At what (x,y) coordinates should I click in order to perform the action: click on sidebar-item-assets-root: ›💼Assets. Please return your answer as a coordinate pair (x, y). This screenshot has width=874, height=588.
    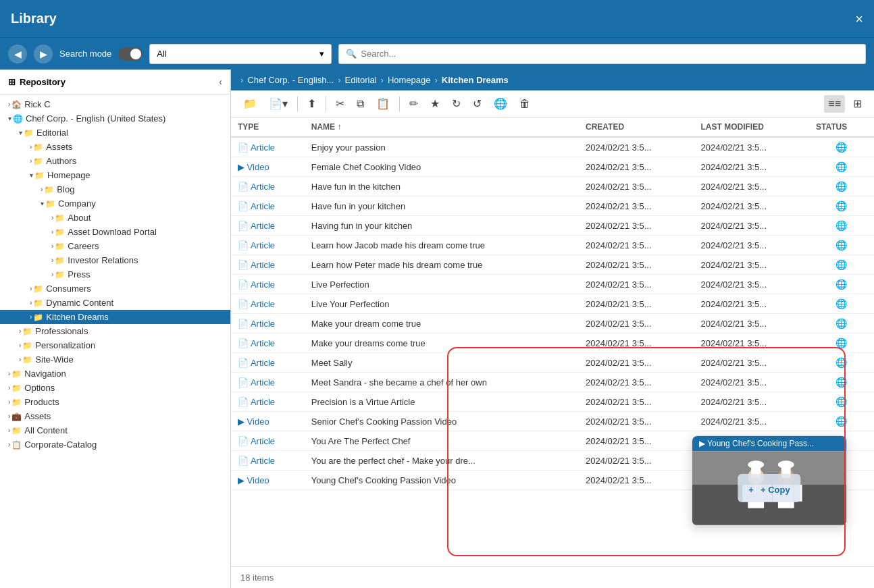
    Looking at the image, I should click on (115, 416).